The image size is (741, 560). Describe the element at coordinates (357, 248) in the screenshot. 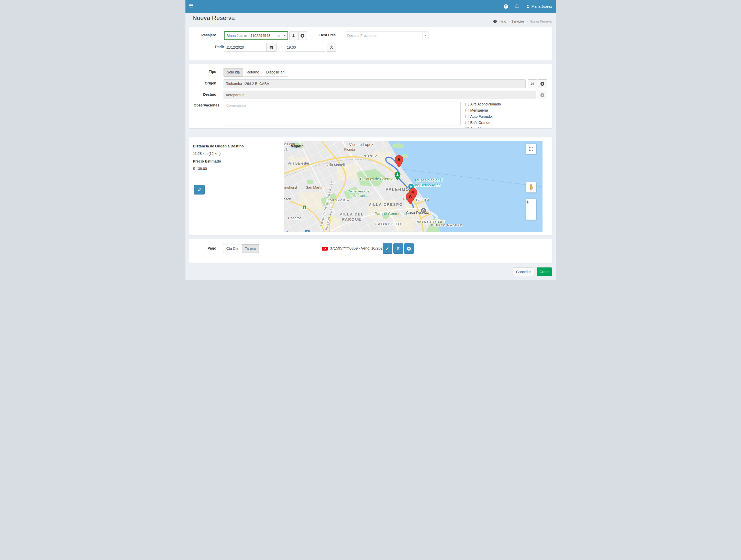

I see `card-number-text: 371595*****0859 - Venc: 10/2022` at that location.